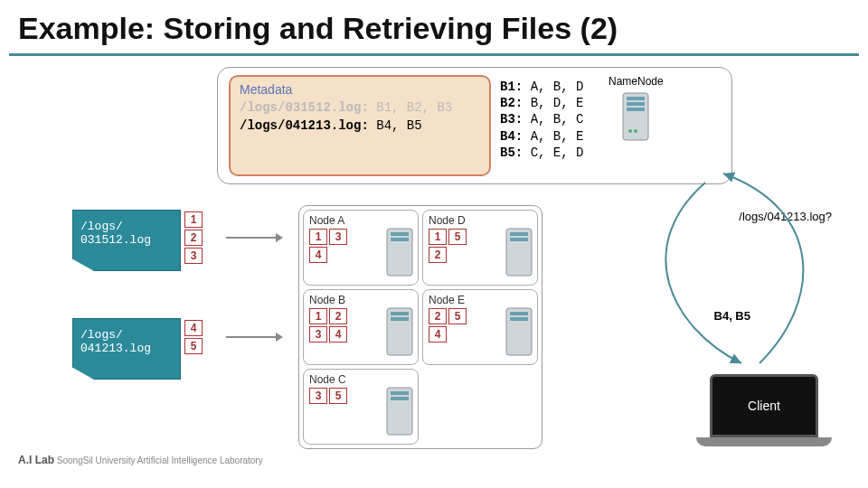 The image size is (868, 488). I want to click on file-tag-2: /logs/ 041213.log, so click(127, 349).